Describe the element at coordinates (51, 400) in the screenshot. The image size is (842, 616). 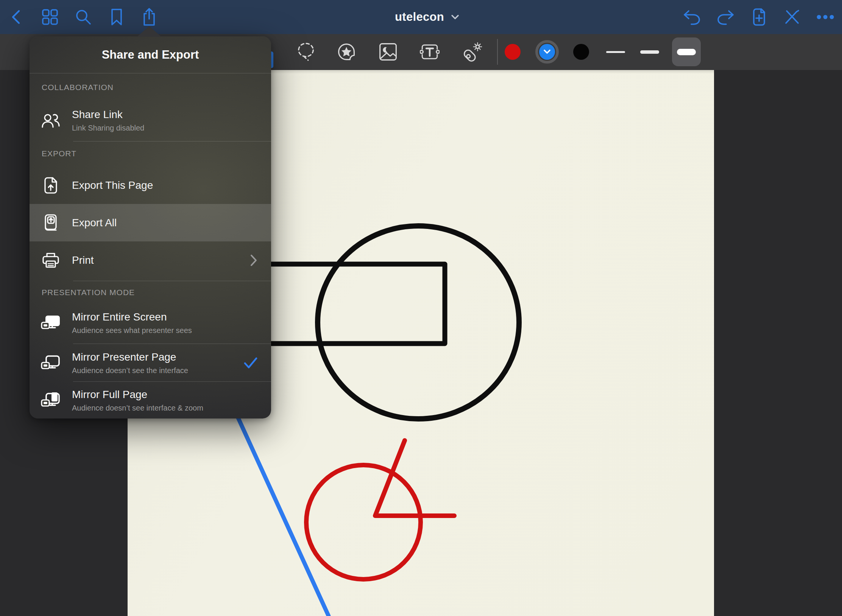
I see `mirror-full-icon` at that location.